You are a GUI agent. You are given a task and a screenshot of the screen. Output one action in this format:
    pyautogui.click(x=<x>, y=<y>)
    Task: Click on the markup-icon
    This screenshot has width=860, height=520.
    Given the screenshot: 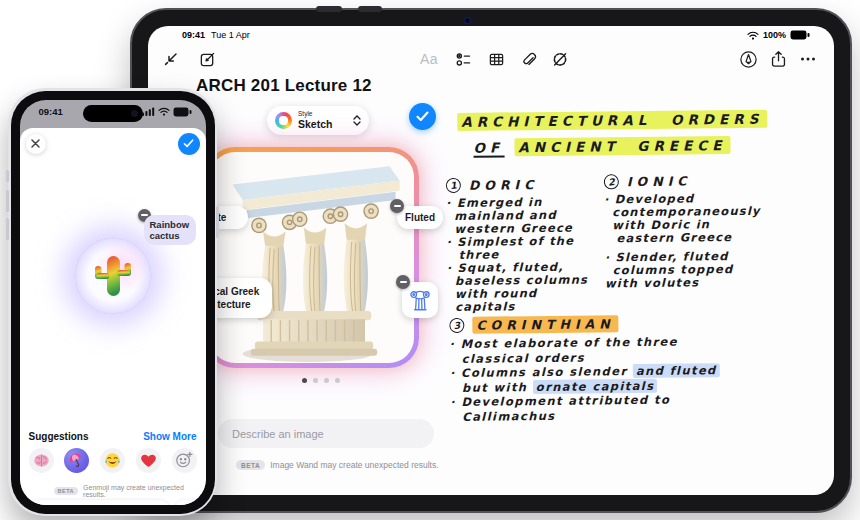 What is the action you would take?
    pyautogui.click(x=748, y=59)
    